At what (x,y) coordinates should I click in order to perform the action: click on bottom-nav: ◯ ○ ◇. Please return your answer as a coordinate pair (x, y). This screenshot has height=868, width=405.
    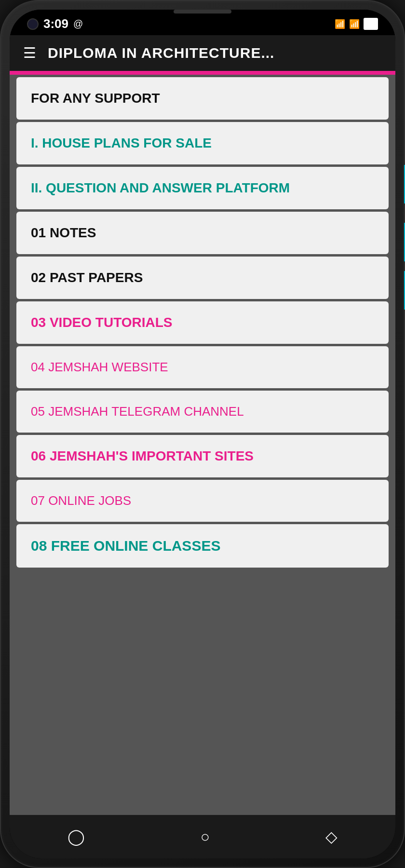
    Looking at the image, I should click on (202, 837).